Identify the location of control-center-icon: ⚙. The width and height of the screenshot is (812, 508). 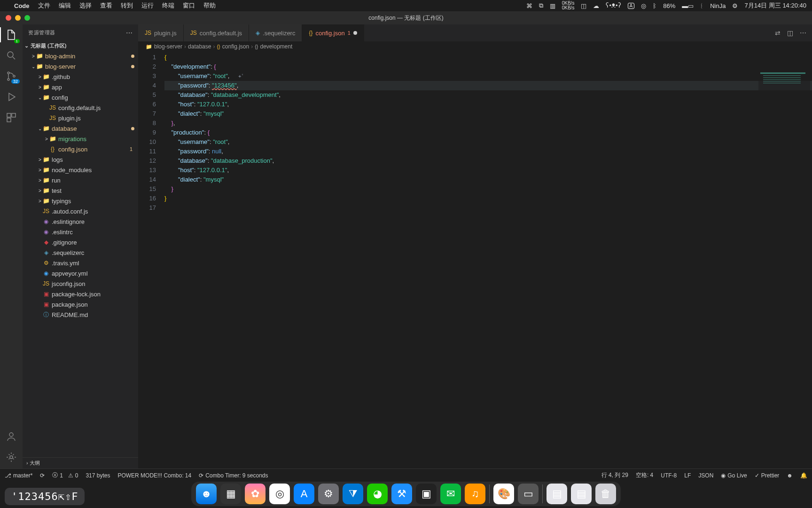
(735, 6).